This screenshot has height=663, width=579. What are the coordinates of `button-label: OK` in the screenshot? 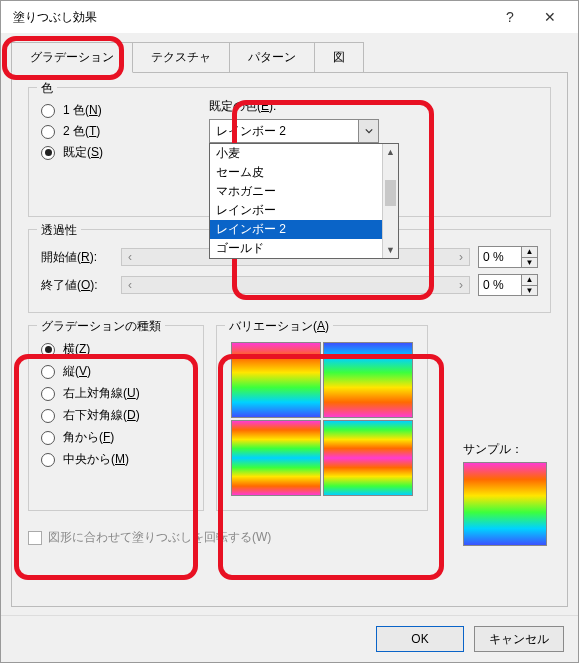 It's located at (420, 639).